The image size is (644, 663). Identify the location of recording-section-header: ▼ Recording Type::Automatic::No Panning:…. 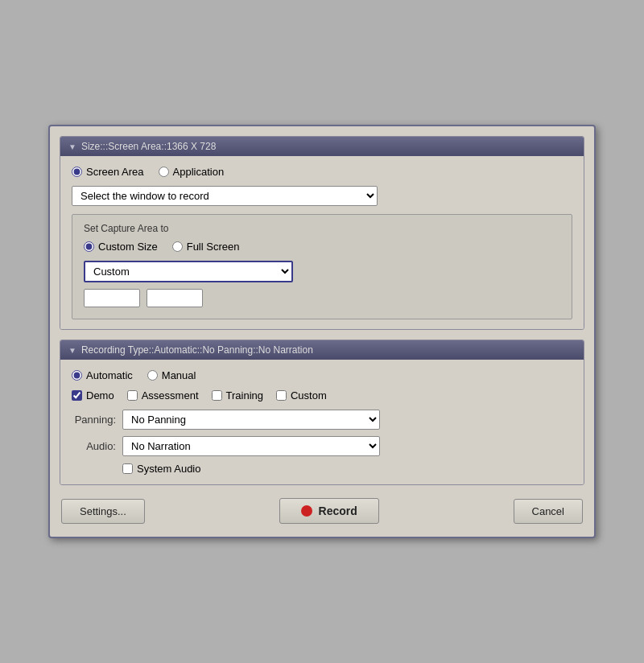
(322, 350).